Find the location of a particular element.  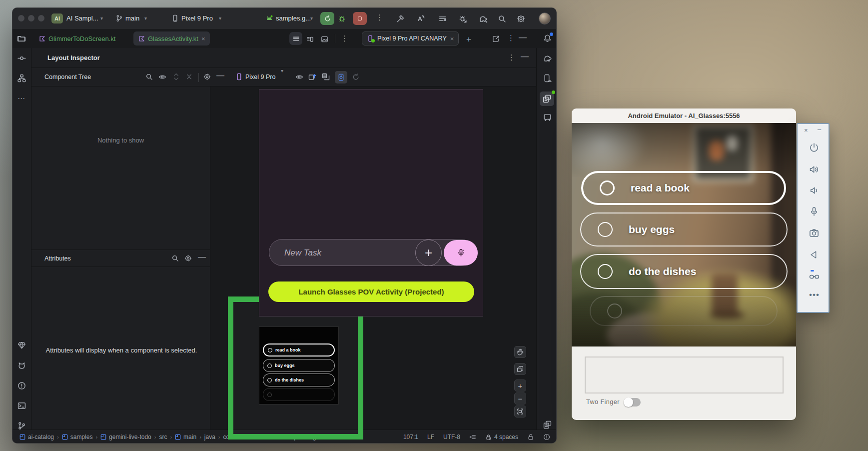

indent-size: 4 spaces is located at coordinates (502, 437).